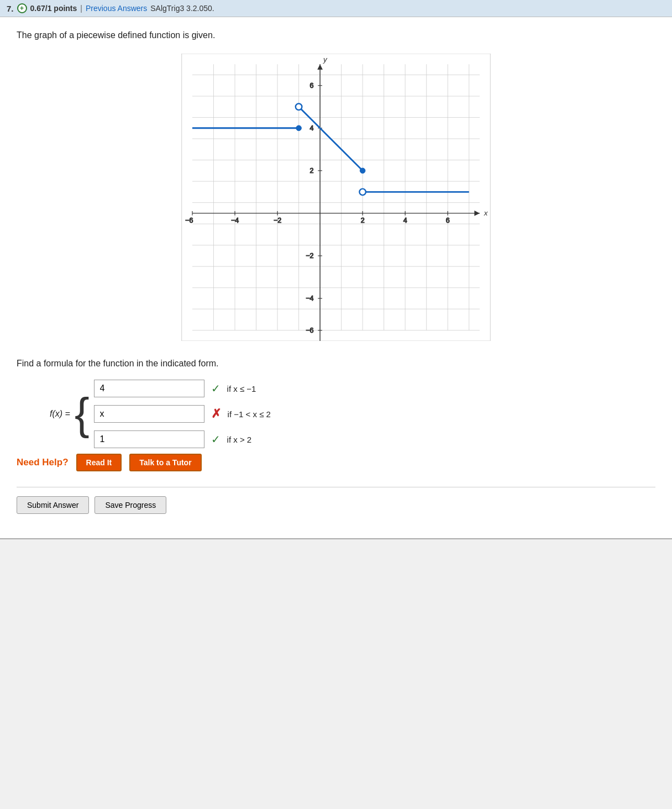  Describe the element at coordinates (486, 213) in the screenshot. I see `svg-text: x` at that location.